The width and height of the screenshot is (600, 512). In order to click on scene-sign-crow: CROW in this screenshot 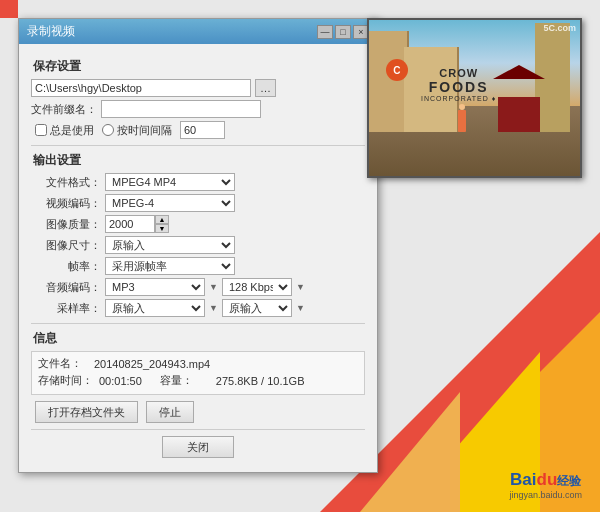, I will do `click(459, 73)`.